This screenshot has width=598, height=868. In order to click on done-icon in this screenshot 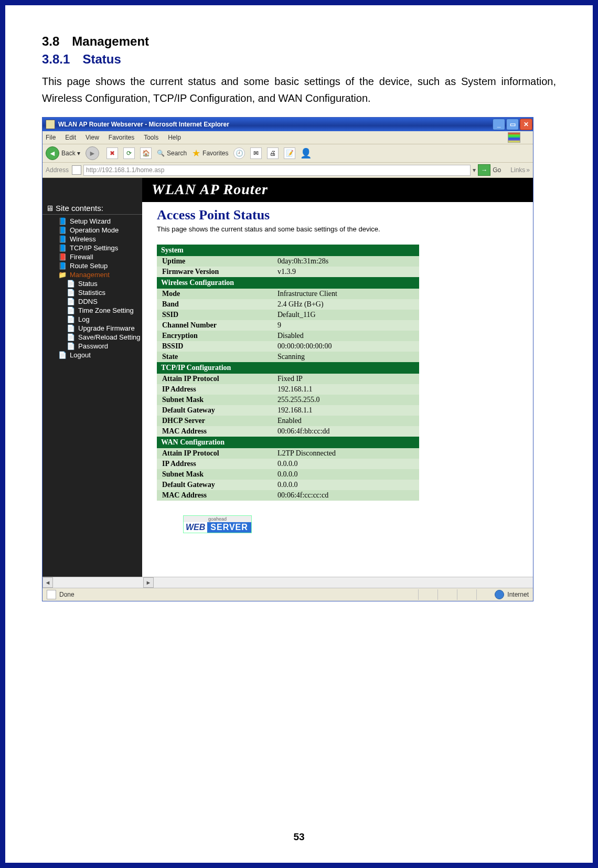, I will do `click(51, 595)`.